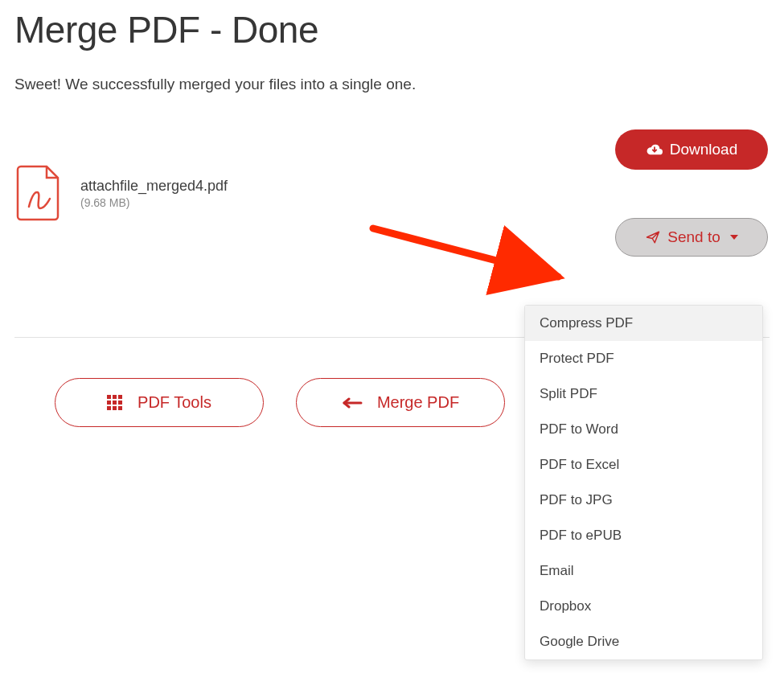  What do you see at coordinates (704, 150) in the screenshot?
I see `download-label: Download` at bounding box center [704, 150].